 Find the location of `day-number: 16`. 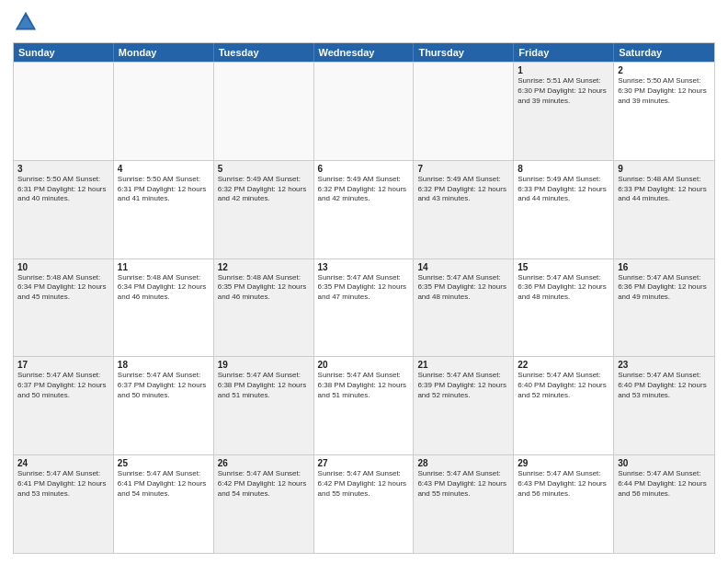

day-number: 16 is located at coordinates (664, 267).